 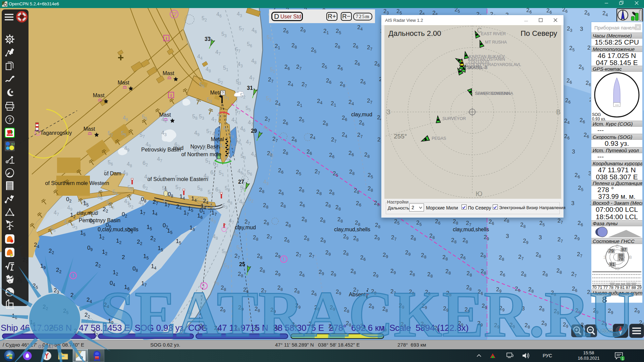 I want to click on svg-text: 31, so click(x=250, y=88).